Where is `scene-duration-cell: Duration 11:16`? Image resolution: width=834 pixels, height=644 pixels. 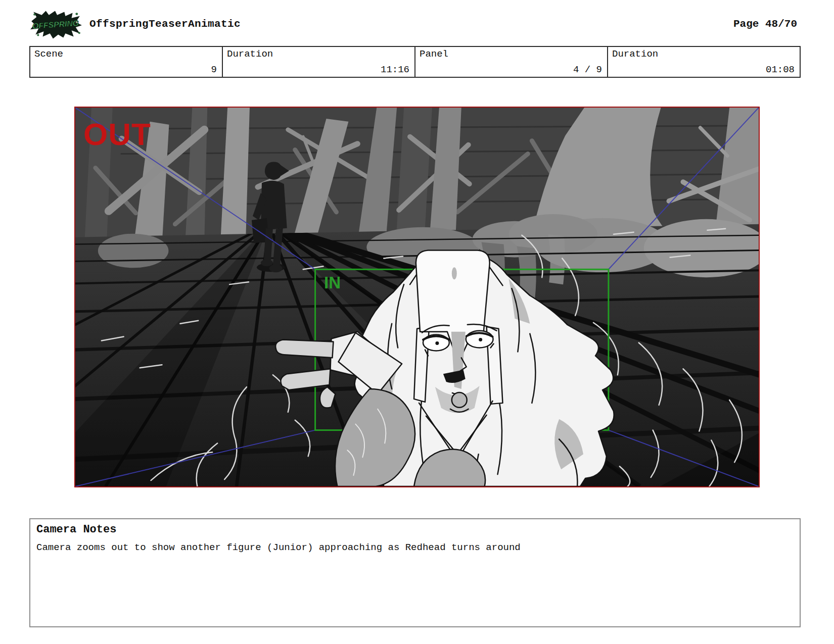 scene-duration-cell: Duration 11:16 is located at coordinates (319, 62).